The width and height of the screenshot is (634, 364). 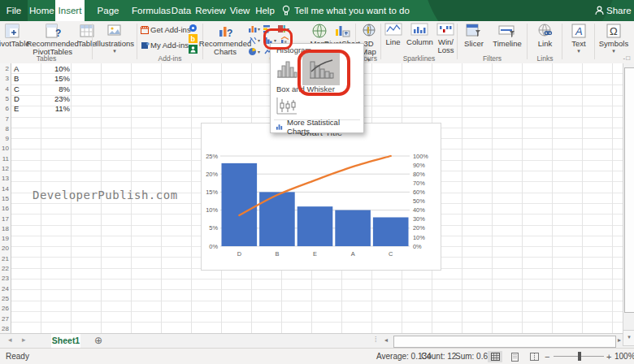 I want to click on cell: 8%, so click(x=53, y=89).